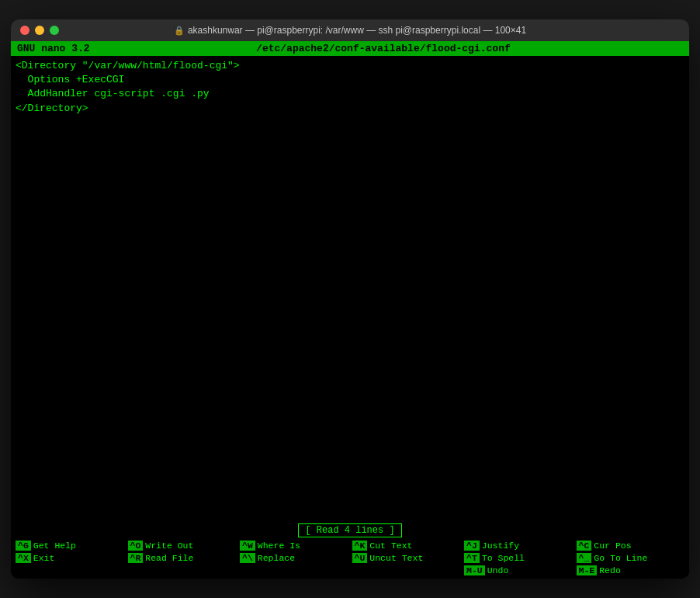  What do you see at coordinates (610, 570) in the screenshot?
I see `shortcut-label-redo: Redo` at bounding box center [610, 570].